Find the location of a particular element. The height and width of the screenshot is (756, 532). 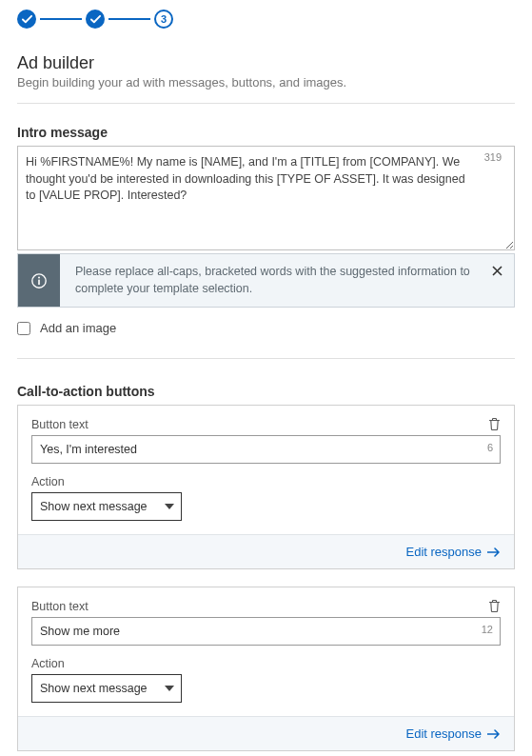

close-icon is located at coordinates (497, 270).